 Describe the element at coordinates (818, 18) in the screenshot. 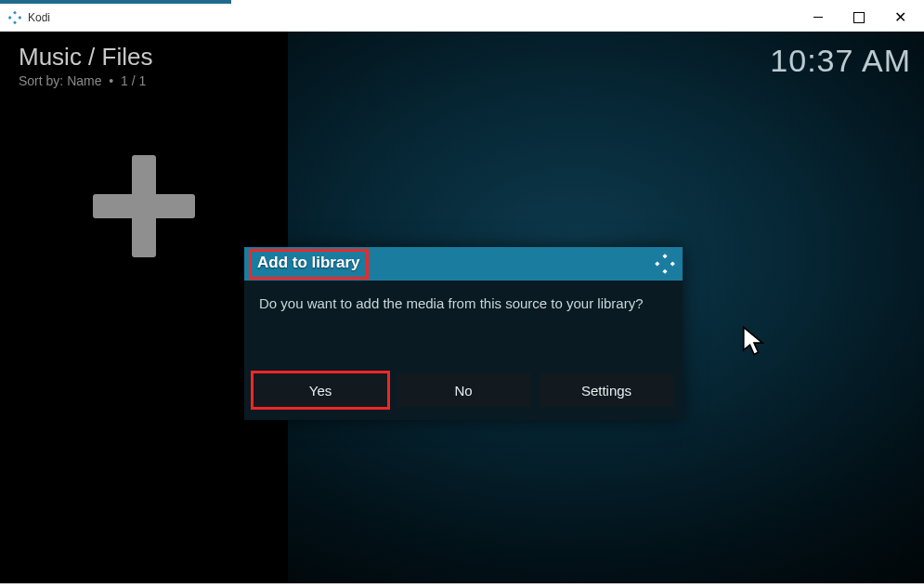

I see `minimize-button` at that location.